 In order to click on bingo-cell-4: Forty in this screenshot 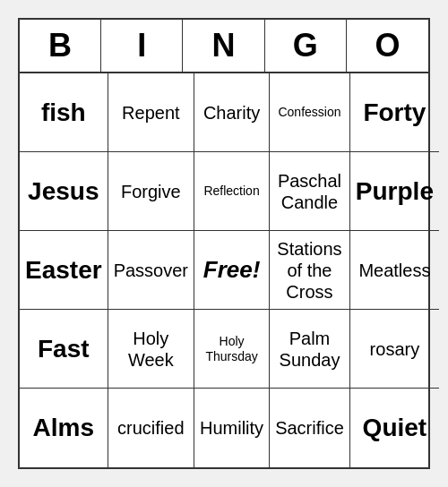, I will do `click(394, 113)`.